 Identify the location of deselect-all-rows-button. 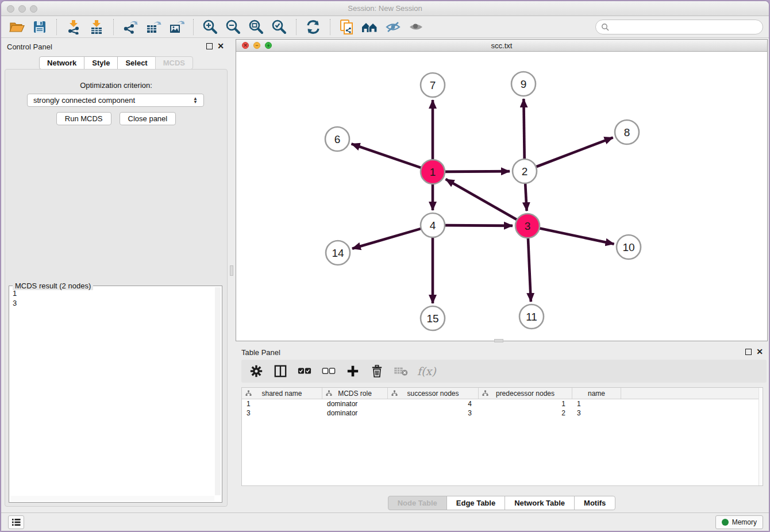
(329, 371).